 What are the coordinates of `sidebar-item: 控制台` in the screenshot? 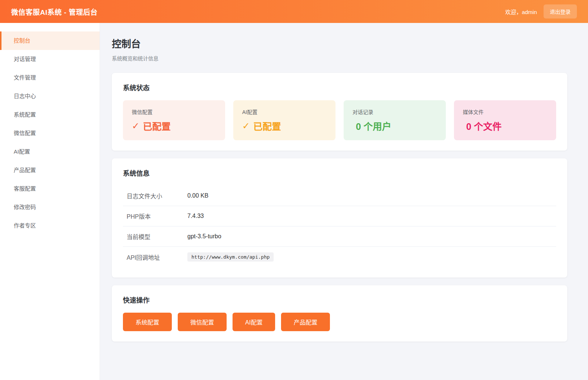 It's located at (50, 41).